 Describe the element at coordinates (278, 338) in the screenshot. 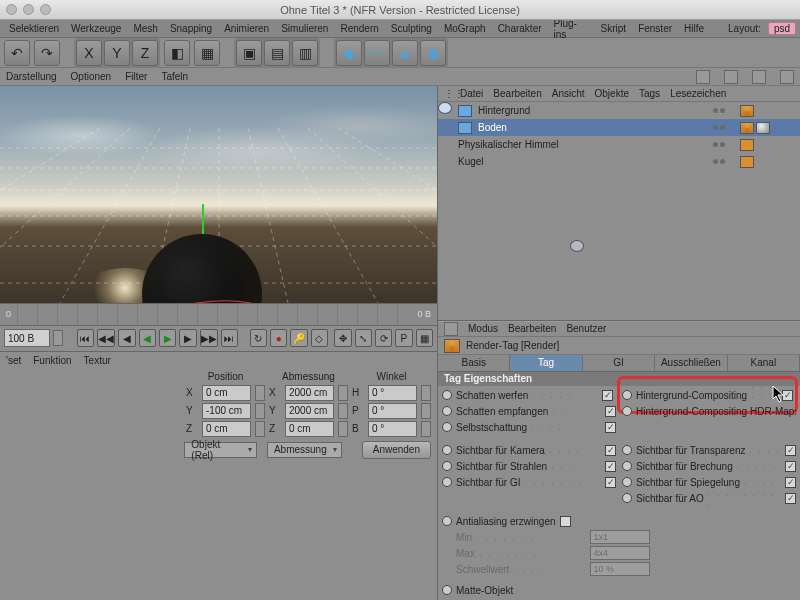

I see `record-button: ●` at that location.